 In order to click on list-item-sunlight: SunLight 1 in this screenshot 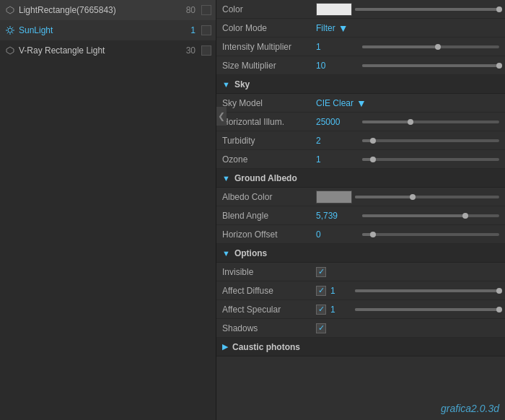, I will do `click(108, 30)`.